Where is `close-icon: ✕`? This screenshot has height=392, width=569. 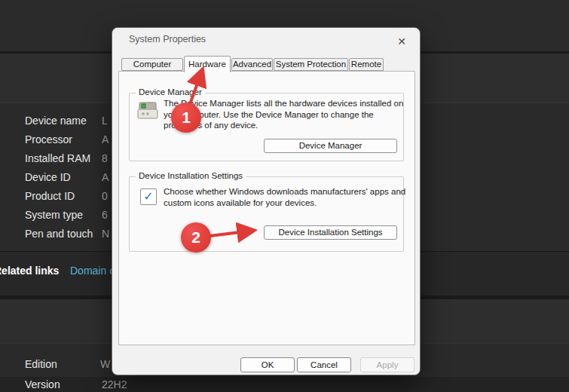
close-icon: ✕ is located at coordinates (402, 41).